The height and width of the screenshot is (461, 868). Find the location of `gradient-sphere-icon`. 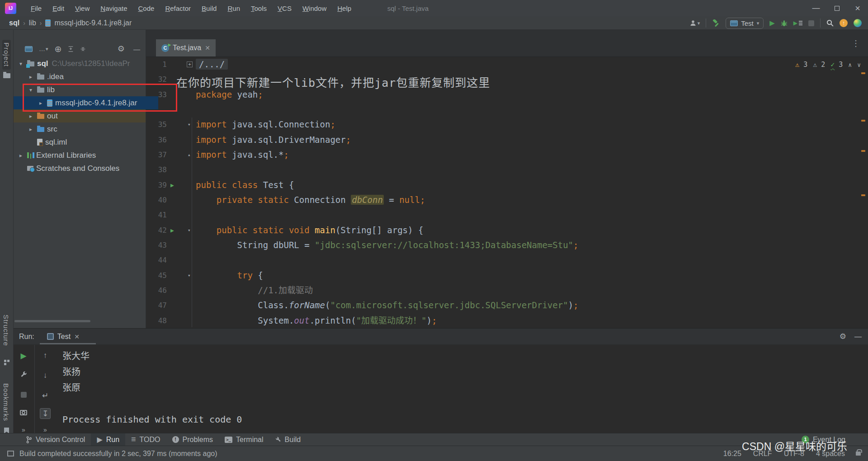

gradient-sphere-icon is located at coordinates (858, 23).